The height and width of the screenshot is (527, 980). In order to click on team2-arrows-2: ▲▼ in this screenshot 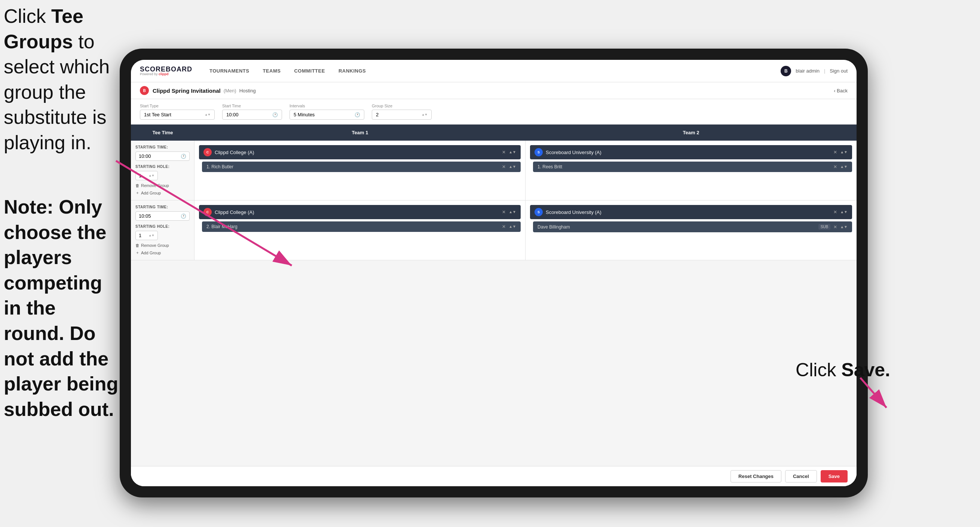, I will do `click(844, 212)`.